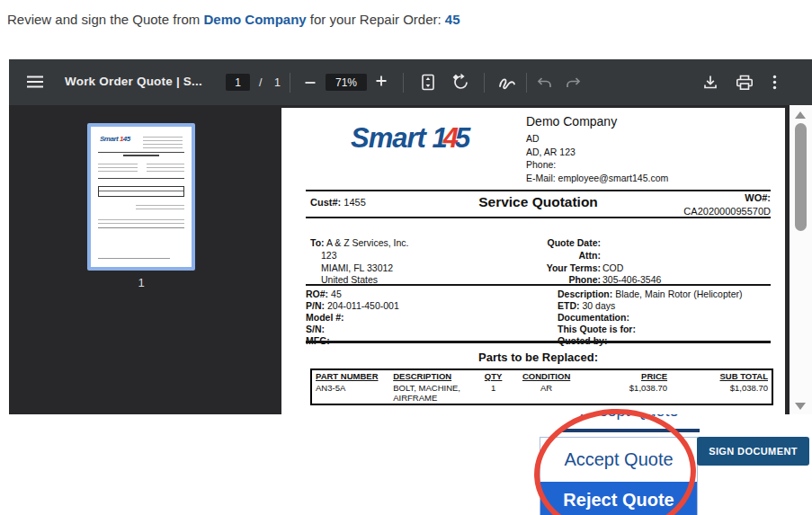 The height and width of the screenshot is (515, 812). I want to click on cell-condition: AR, so click(547, 394).